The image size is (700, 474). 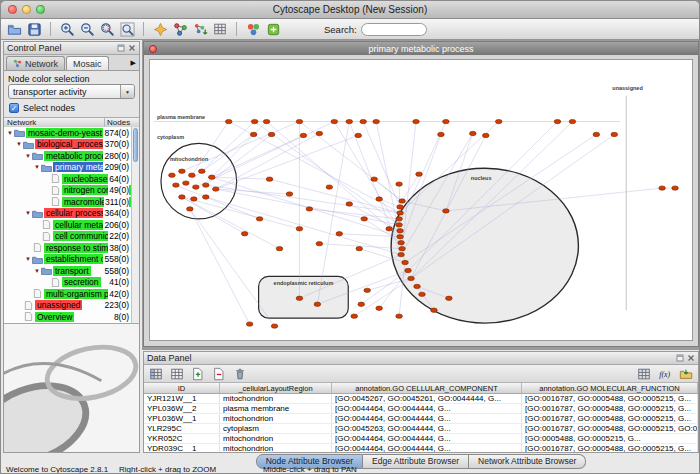 What do you see at coordinates (135, 225) in the screenshot?
I see `tree-scrollbar` at bounding box center [135, 225].